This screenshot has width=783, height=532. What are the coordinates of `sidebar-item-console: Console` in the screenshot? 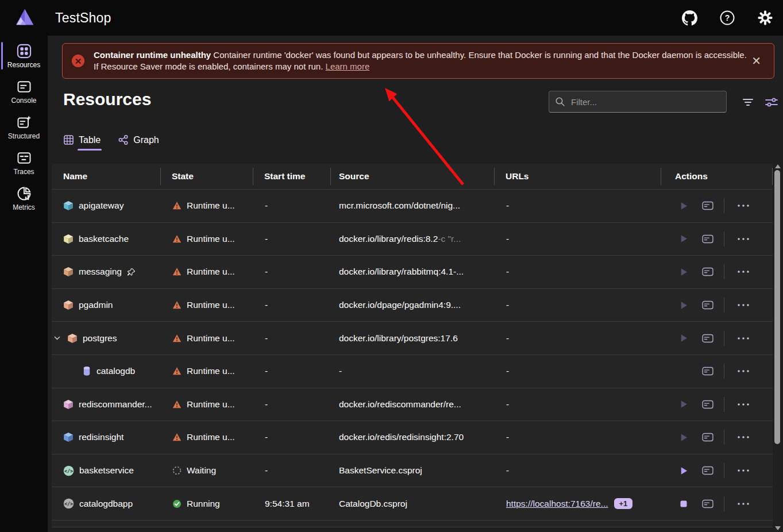 It's located at (24, 91).